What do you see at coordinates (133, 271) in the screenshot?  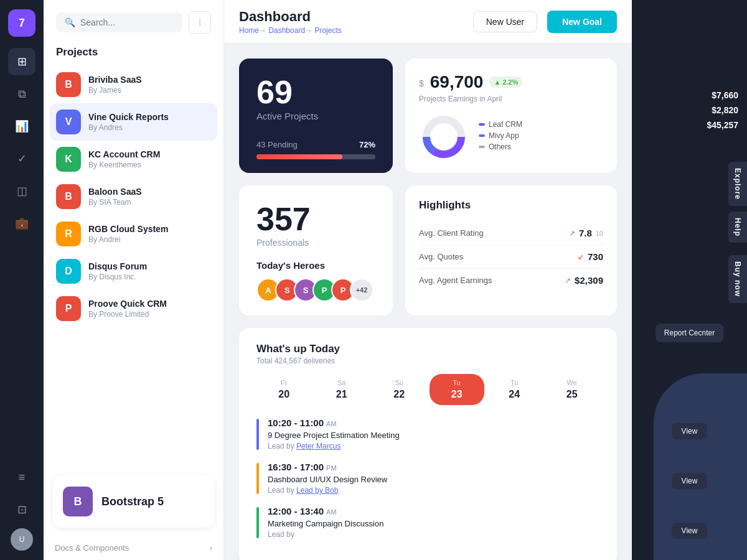 I see `project-item: D Disqus Forum By Disqus Inc.` at bounding box center [133, 271].